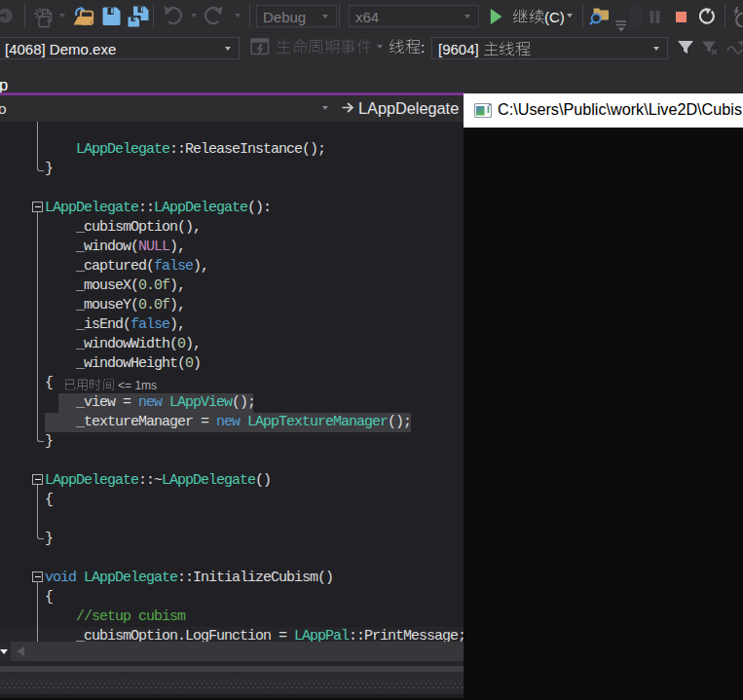 Image resolution: width=743 pixels, height=700 pixels. I want to click on code-token: //setup cubism, so click(115, 617).